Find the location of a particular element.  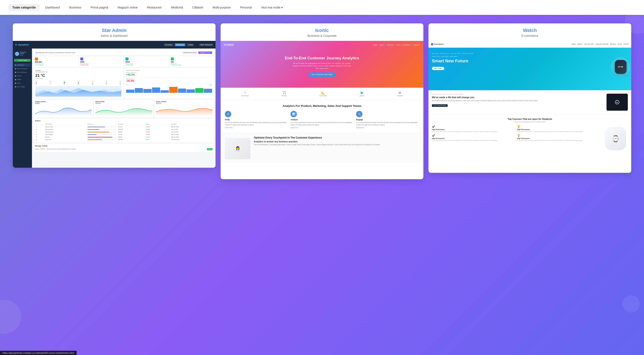

sa-perf-title: Performance History is located at coordinates (169, 70).